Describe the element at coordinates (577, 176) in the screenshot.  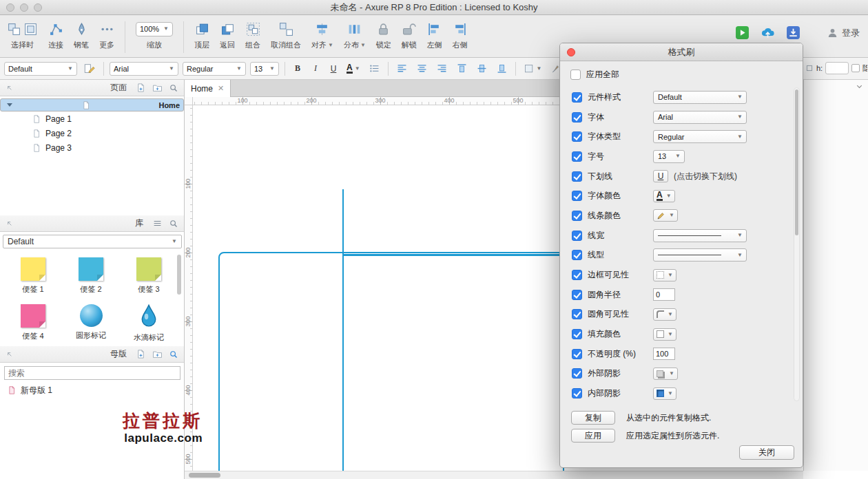
I see `underline-checkbox` at that location.